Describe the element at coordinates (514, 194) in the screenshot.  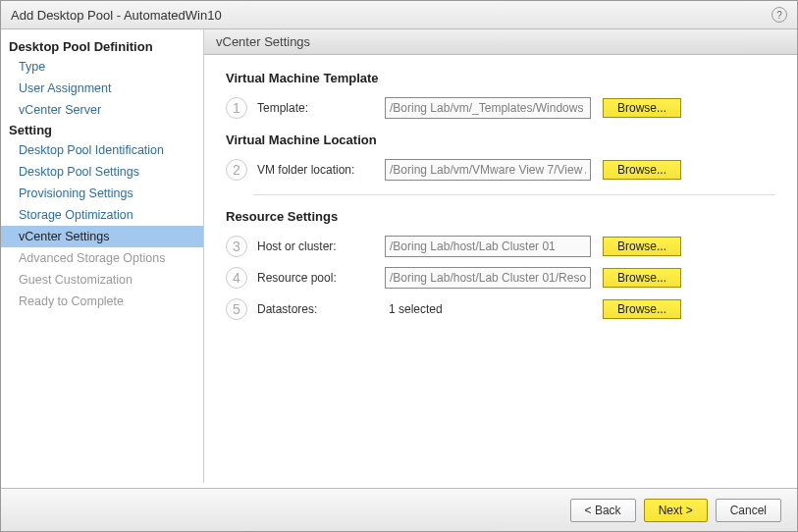
I see `divider` at that location.